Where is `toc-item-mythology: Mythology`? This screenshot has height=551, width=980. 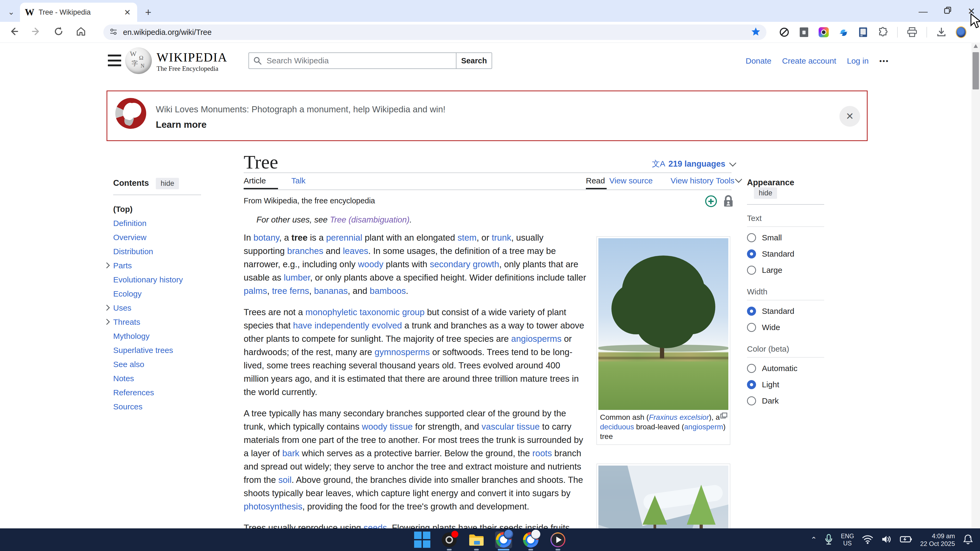
toc-item-mythology: Mythology is located at coordinates (157, 336).